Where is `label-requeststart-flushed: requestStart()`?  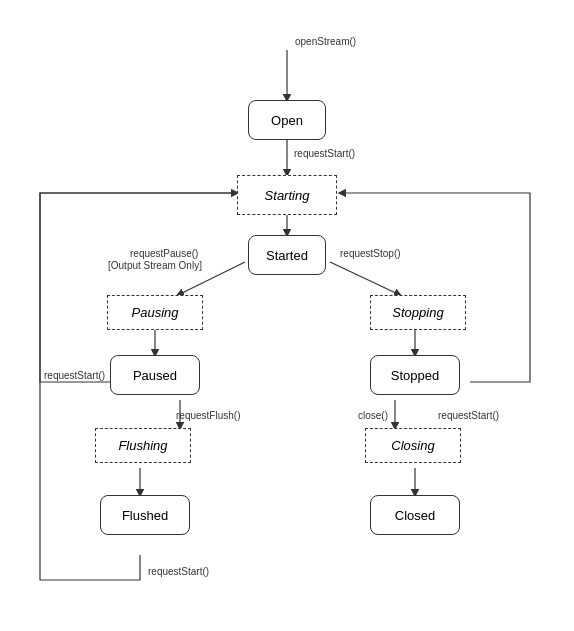
label-requeststart-flushed: requestStart() is located at coordinates (178, 572).